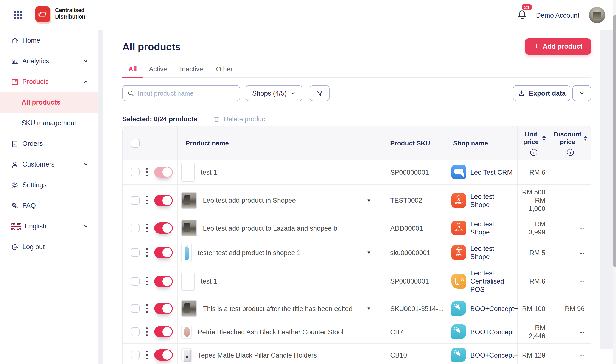 Image resolution: width=616 pixels, height=364 pixels. Describe the element at coordinates (274, 93) in the screenshot. I see `shops-filter-dropdown: Shops (4/5)` at that location.